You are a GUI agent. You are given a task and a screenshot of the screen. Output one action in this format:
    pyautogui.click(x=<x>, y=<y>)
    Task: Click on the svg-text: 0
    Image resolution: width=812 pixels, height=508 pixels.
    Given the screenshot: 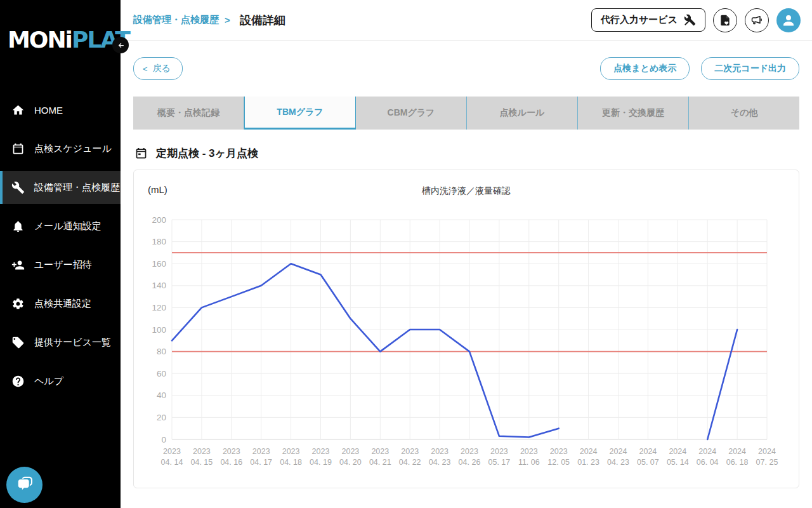 What is the action you would take?
    pyautogui.click(x=164, y=439)
    